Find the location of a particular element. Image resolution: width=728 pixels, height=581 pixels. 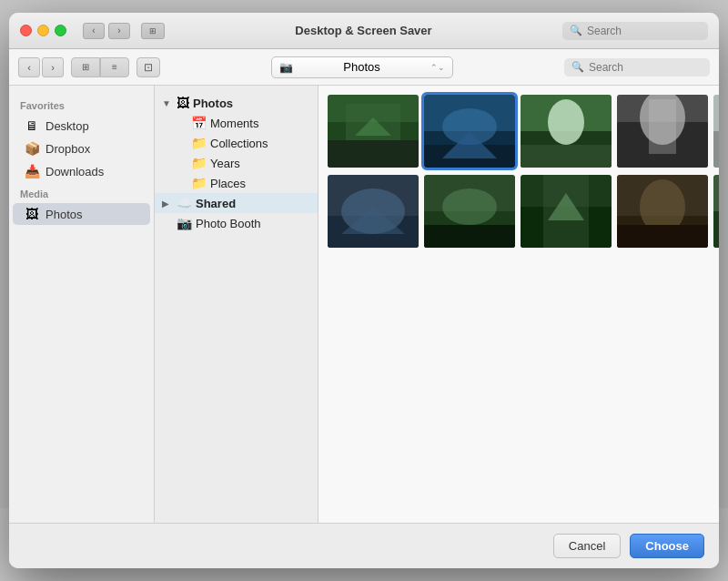

icon-view-button: ⊞ is located at coordinates (86, 67).